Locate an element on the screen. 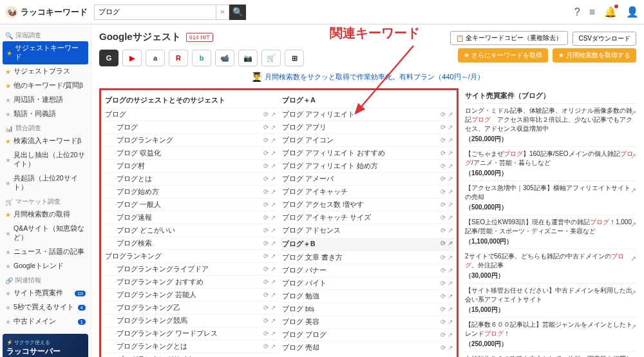 This screenshot has width=644, height=357. bell-icon: 🔔 is located at coordinates (611, 12).